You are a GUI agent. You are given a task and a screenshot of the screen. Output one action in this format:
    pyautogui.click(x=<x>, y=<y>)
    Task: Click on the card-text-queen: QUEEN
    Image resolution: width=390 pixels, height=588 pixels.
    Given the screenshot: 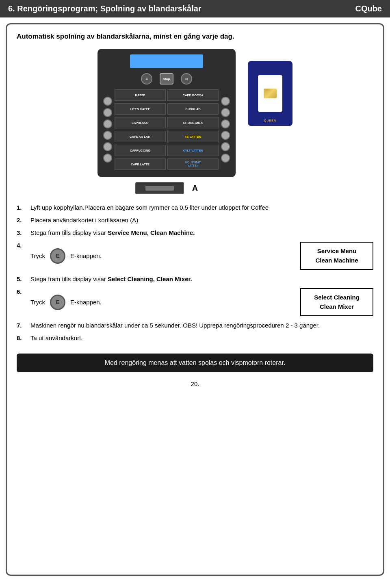 What is the action you would take?
    pyautogui.click(x=270, y=120)
    